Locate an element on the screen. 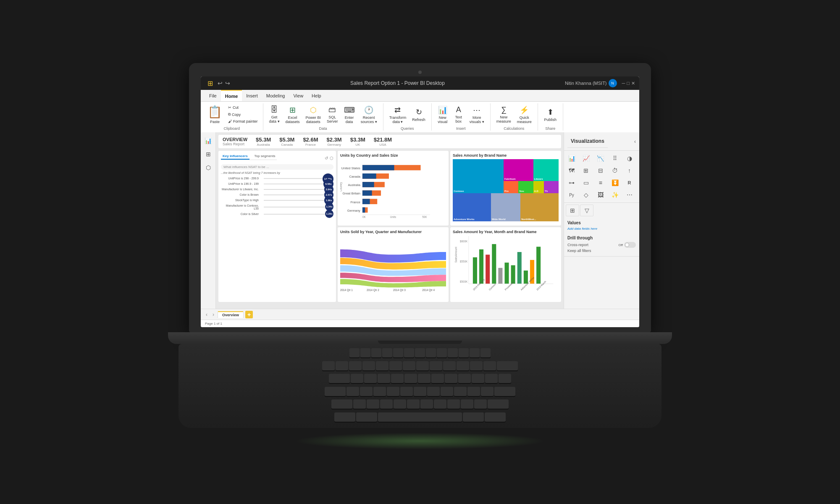  close-btn: ✕ is located at coordinates (633, 83).